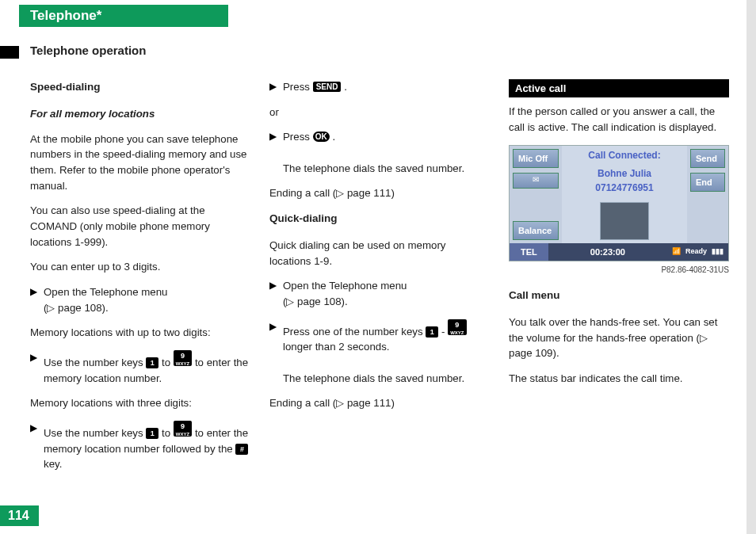 The width and height of the screenshot is (756, 534). I want to click on comand-screenshot: Mic Off ✉ Balance Call Connected: Bohne …, so click(619, 204).